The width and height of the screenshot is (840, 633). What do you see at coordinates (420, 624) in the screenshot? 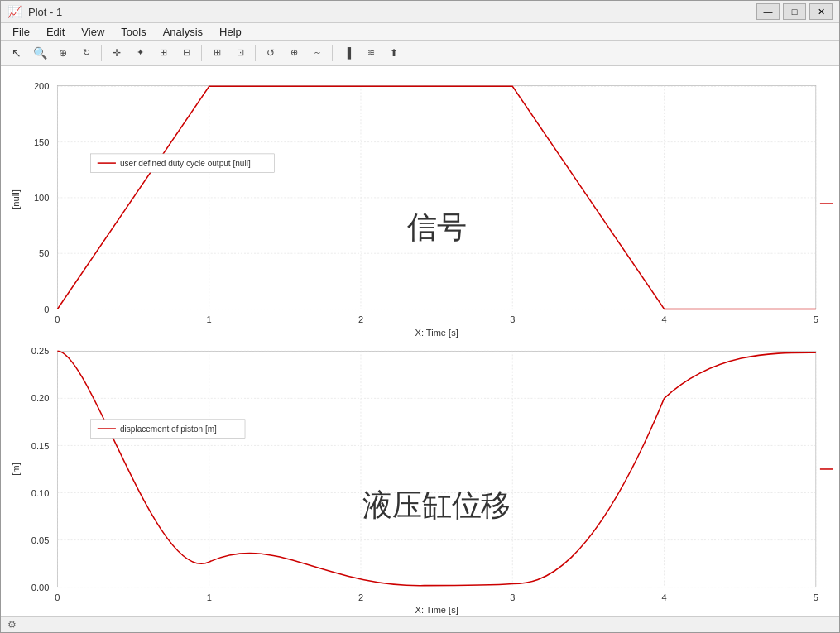
I see `statusbar: ⚙` at bounding box center [420, 624].